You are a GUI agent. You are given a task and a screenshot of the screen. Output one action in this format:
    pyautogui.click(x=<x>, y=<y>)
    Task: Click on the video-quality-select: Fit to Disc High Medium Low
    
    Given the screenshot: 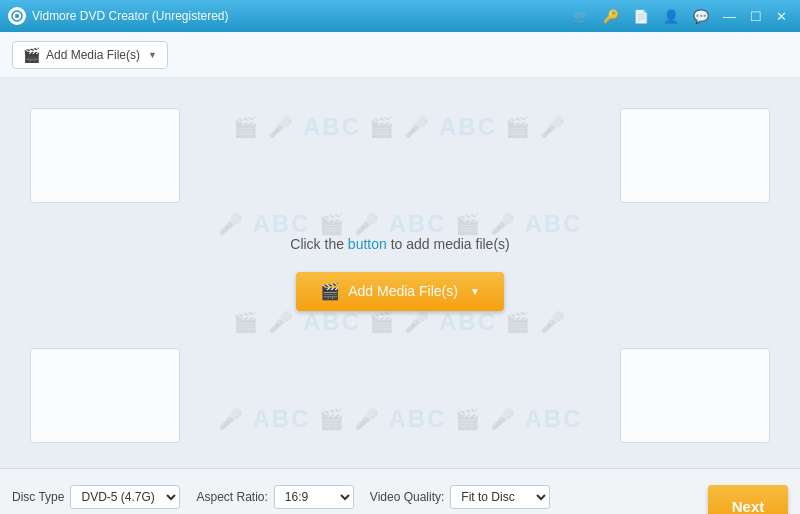 What is the action you would take?
    pyautogui.click(x=500, y=497)
    